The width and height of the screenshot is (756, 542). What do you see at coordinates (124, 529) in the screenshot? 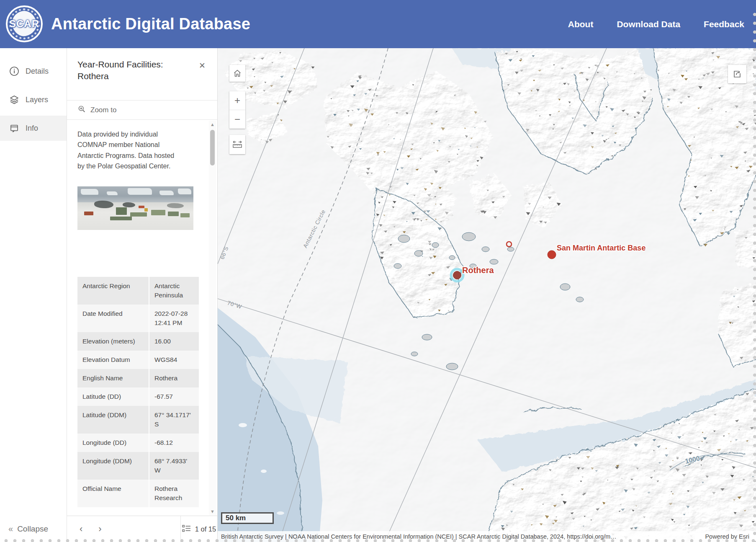
I see `feature-pagination: ‹ ›` at bounding box center [124, 529].